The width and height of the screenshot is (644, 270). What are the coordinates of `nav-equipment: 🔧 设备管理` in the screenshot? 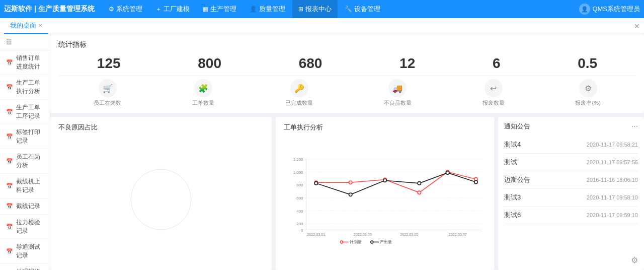 It's located at (362, 9).